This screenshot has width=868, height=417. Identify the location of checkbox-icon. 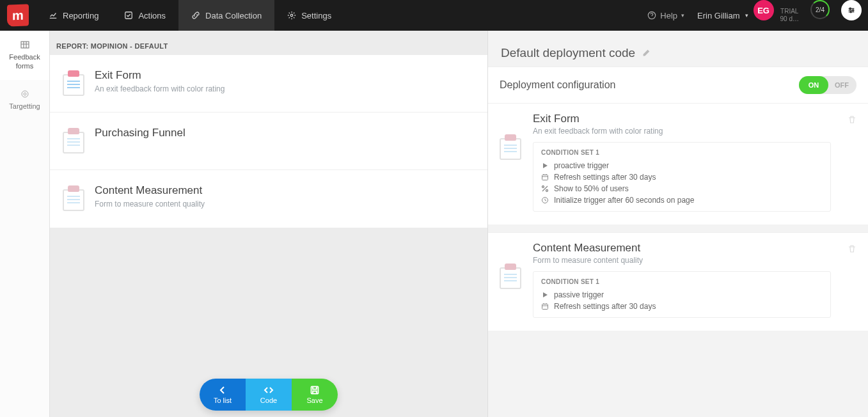
(129, 15).